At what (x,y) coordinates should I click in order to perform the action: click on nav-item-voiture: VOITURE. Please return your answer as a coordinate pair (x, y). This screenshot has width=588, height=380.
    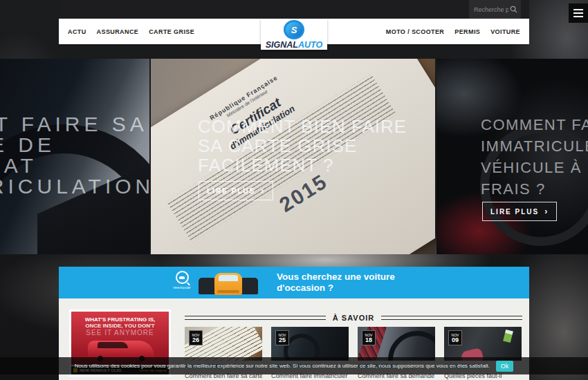
    Looking at the image, I should click on (505, 32).